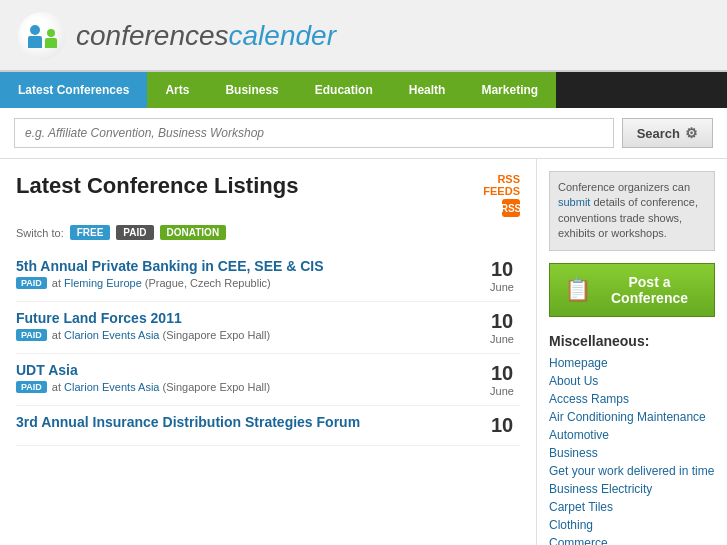  I want to click on nav-item-health: Health, so click(428, 90).